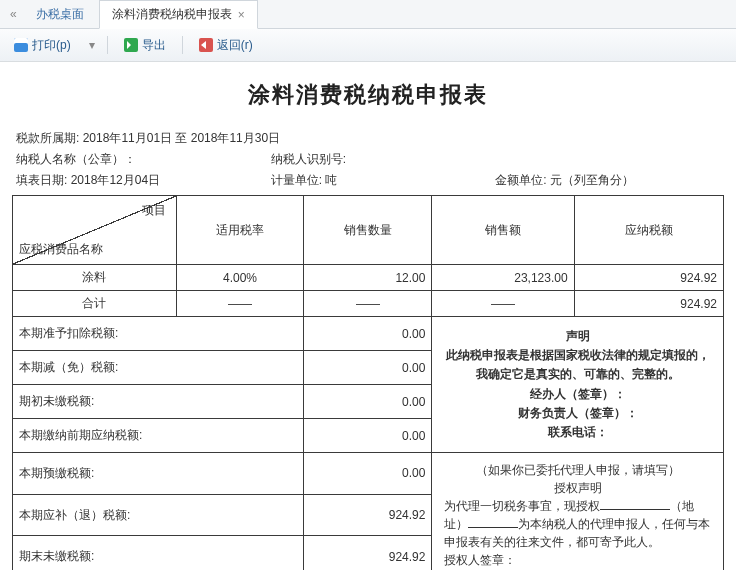 This screenshot has height=570, width=736. What do you see at coordinates (368, 278) in the screenshot?
I see `row-product: 涂料 4.00% 12.00 23,123.00 924.92` at bounding box center [368, 278].